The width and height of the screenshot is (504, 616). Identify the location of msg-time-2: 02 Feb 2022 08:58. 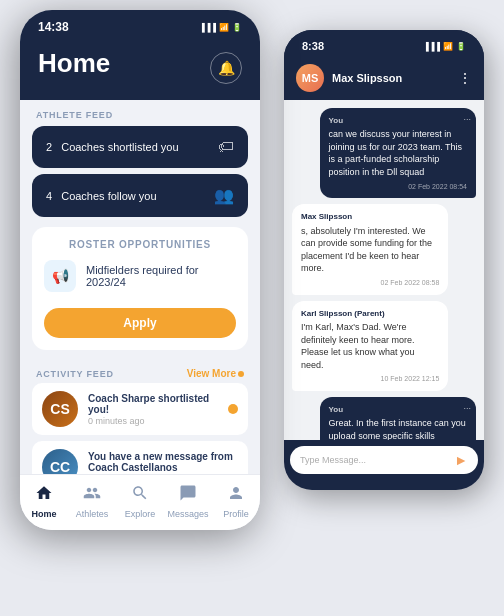
(370, 283).